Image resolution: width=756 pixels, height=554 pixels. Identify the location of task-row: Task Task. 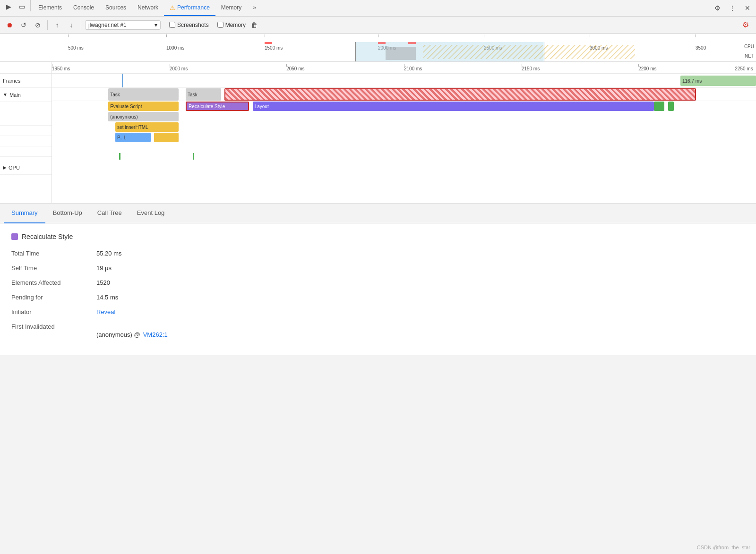
(404, 94).